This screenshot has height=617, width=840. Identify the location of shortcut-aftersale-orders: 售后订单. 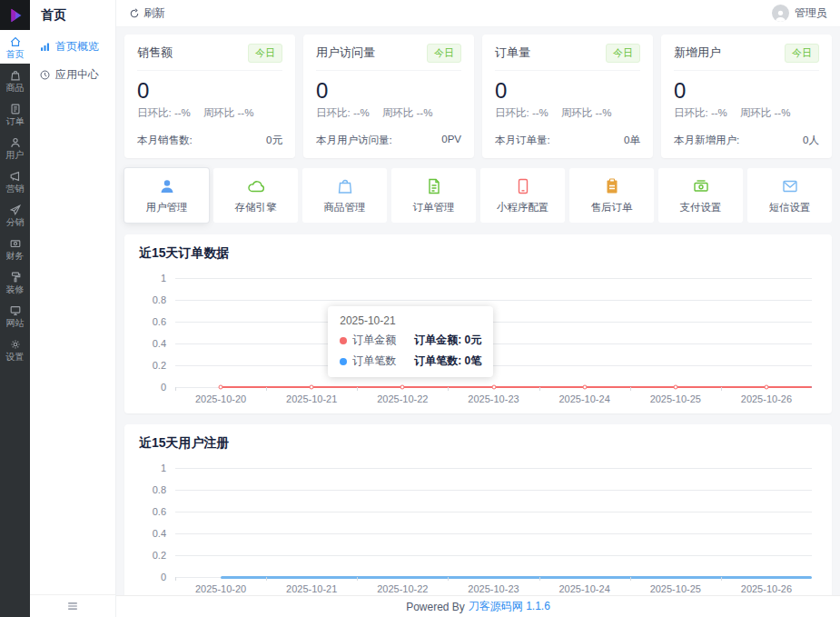
(612, 195).